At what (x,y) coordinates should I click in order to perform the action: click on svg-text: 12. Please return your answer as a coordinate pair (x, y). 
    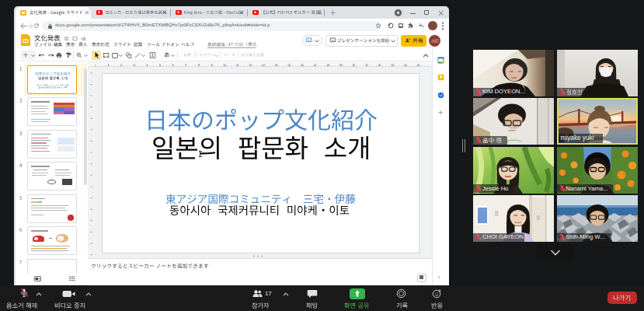
    Looking at the image, I should click on (250, 65).